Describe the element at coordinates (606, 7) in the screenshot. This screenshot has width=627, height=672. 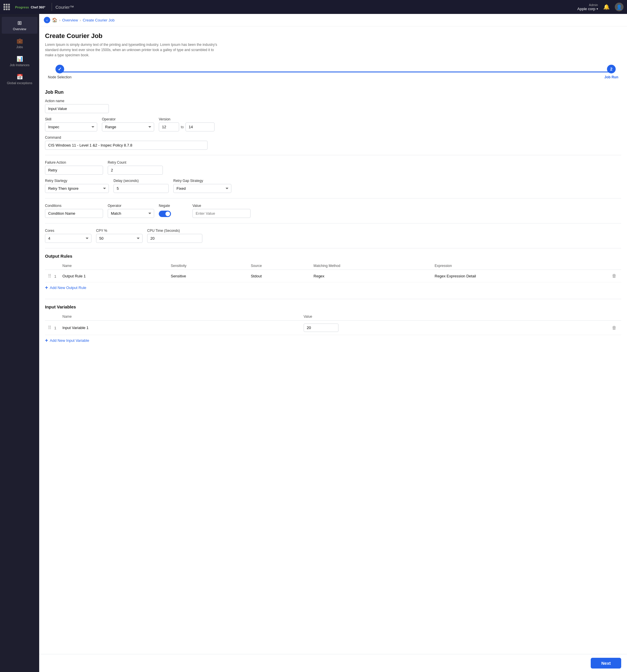
I see `notification-bell-icon: 🔔` at that location.